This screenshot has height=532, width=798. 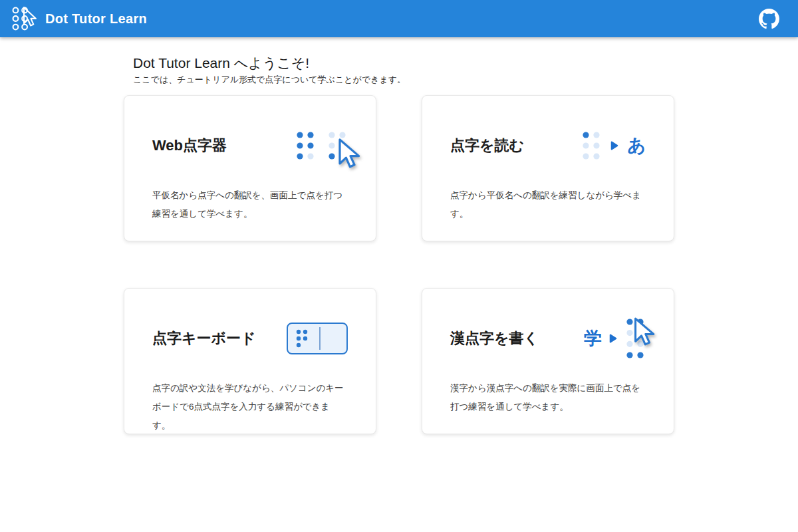 What do you see at coordinates (190, 146) in the screenshot?
I see `card-title: Web点字器` at bounding box center [190, 146].